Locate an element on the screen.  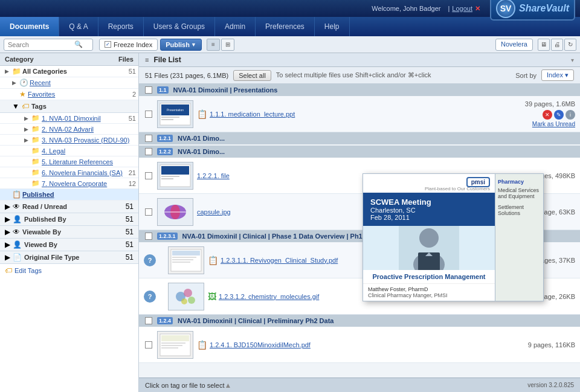
tab-preferences: Preferences is located at coordinates (285, 27).